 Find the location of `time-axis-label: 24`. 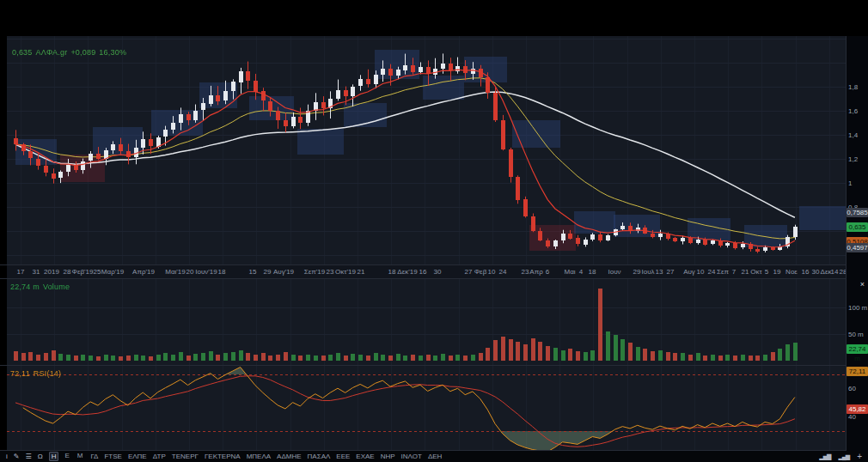

time-axis-label: 24 is located at coordinates (504, 271).